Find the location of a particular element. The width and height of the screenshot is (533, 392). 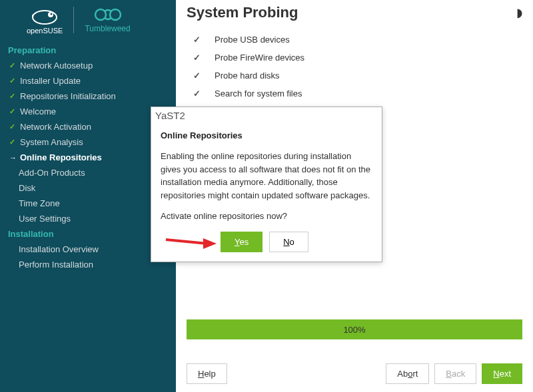

nav-item: Time Zone is located at coordinates (88, 204).